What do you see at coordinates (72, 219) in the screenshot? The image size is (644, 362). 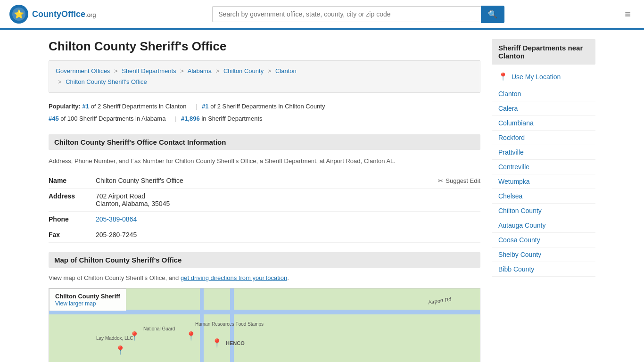 I see `phone-label: Phone` at bounding box center [72, 219].